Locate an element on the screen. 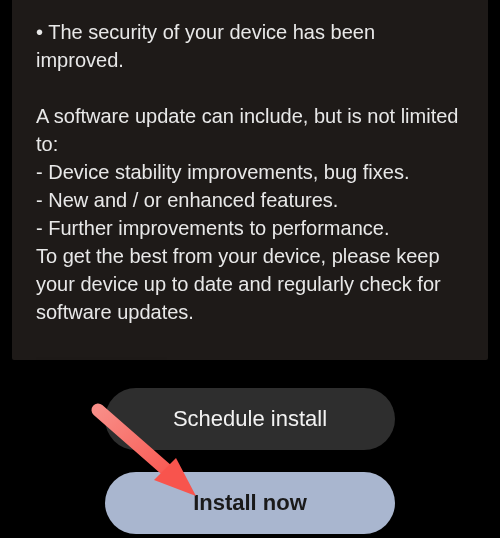 This screenshot has height=538, width=500. update-item-3: - Further improvements to performance. is located at coordinates (250, 228).